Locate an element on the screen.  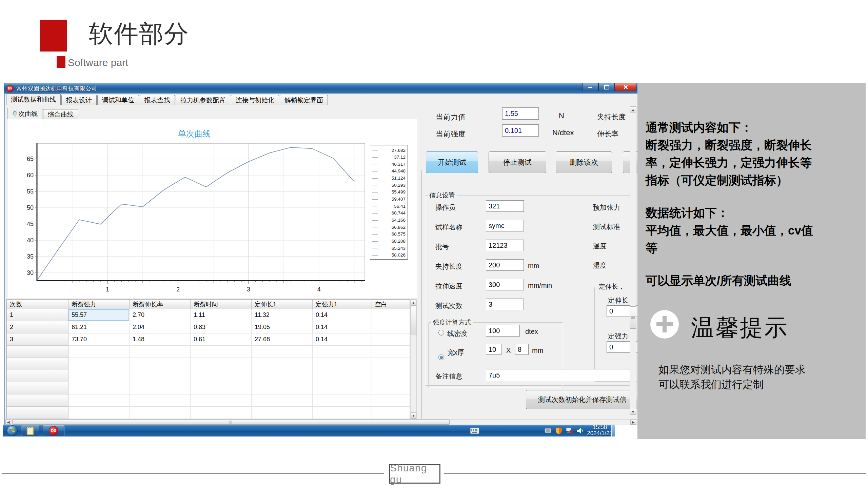
column-header: 定伸长1 is located at coordinates (282, 304).